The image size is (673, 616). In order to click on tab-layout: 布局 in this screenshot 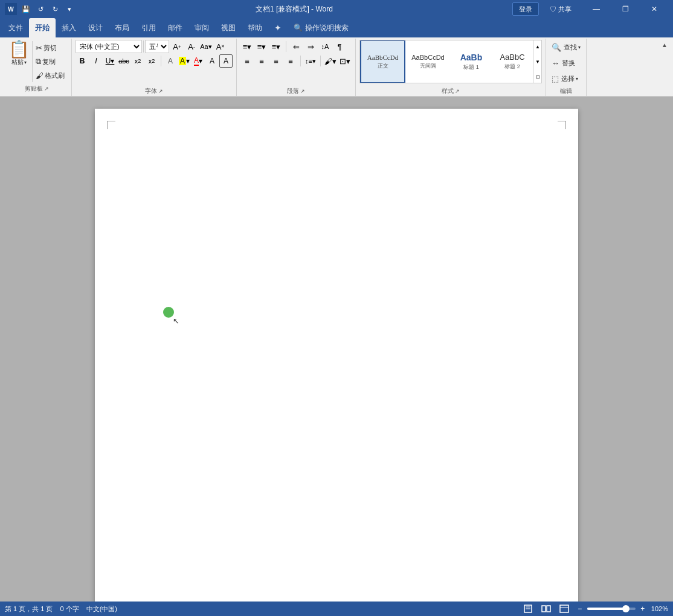, I will do `click(122, 28)`.